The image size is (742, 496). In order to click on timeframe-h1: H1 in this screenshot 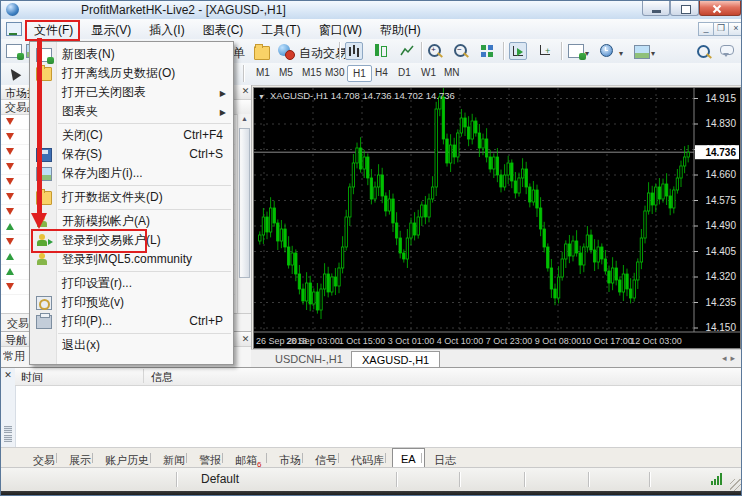, I will do `click(360, 74)`.